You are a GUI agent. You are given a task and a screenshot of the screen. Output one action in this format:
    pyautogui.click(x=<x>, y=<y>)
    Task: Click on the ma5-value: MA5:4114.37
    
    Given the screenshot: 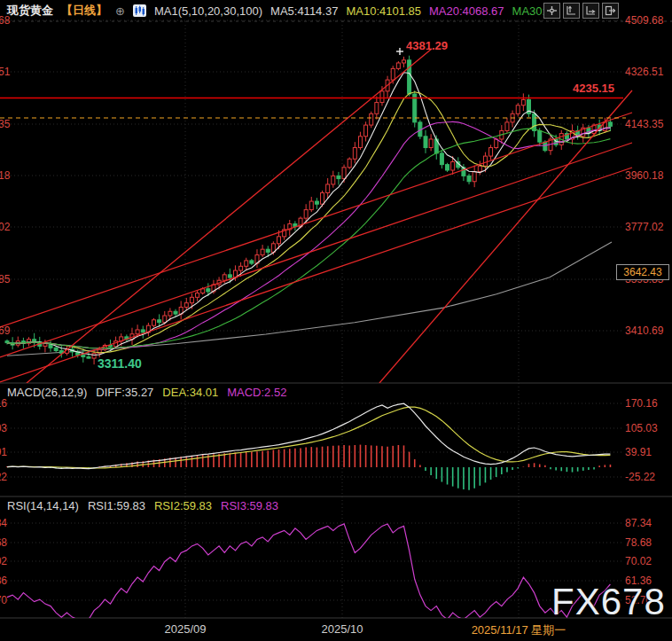 What is the action you would take?
    pyautogui.click(x=304, y=11)
    